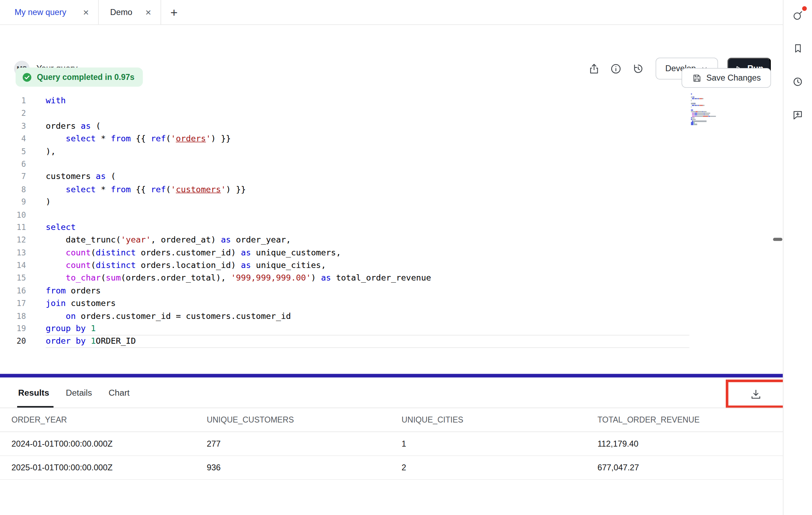 This screenshot has width=812, height=515. Describe the element at coordinates (81, 177) in the screenshot. I see `code-text: customers as (` at that location.